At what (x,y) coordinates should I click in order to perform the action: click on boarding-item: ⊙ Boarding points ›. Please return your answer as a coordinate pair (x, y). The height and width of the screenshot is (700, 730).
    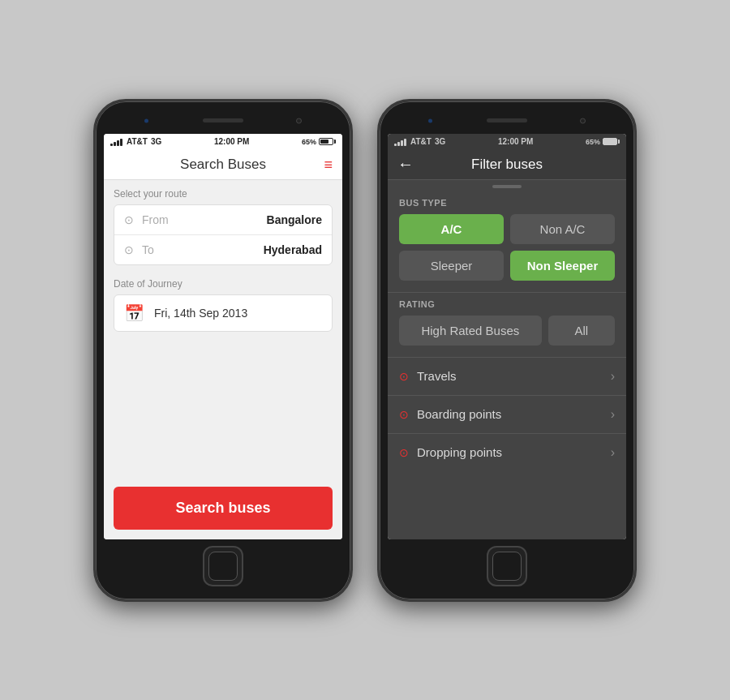
    Looking at the image, I should click on (507, 414).